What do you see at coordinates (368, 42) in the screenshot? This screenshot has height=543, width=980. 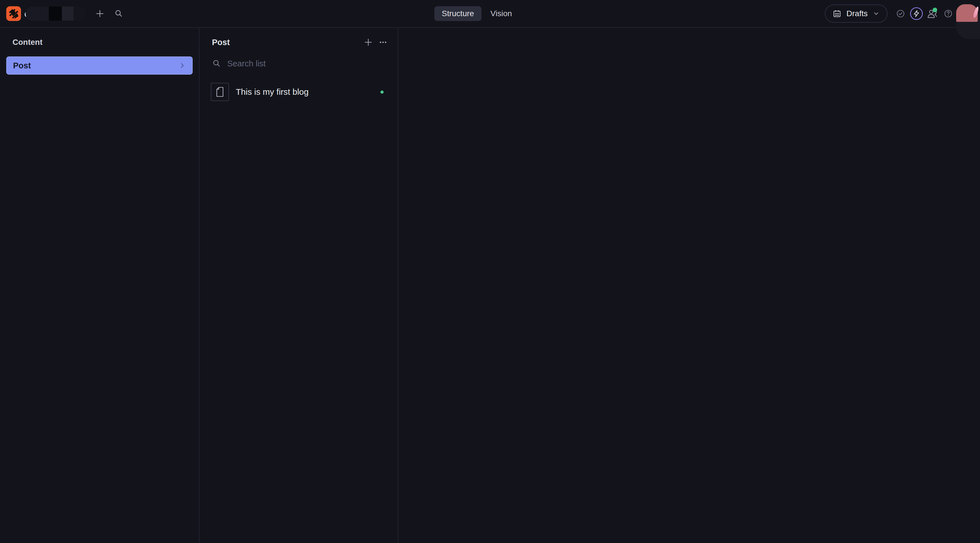 I see `create-document-button` at bounding box center [368, 42].